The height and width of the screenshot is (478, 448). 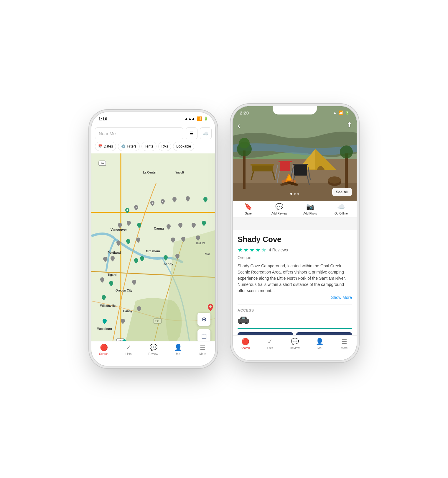 What do you see at coordinates (295, 283) in the screenshot?
I see `detail-scroll-area: Shady Cove ★ ★ ★ ★ ★ 4 Reviews Orego` at bounding box center [295, 283].